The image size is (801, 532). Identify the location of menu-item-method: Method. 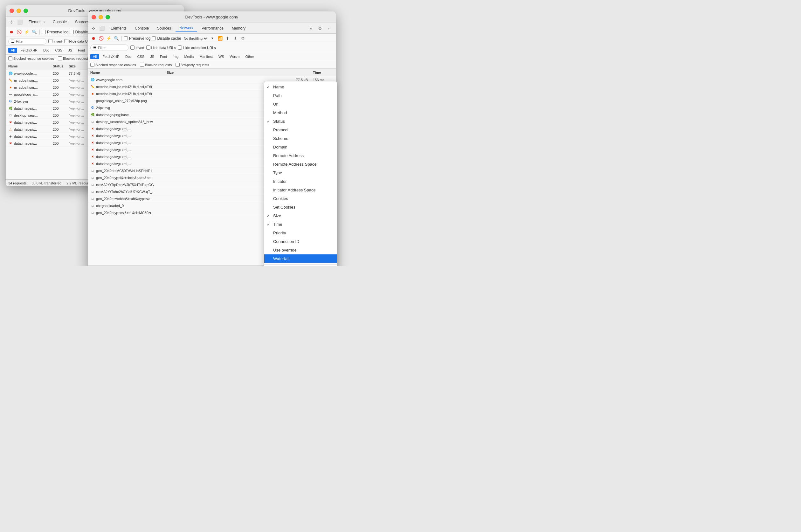
(301, 113).